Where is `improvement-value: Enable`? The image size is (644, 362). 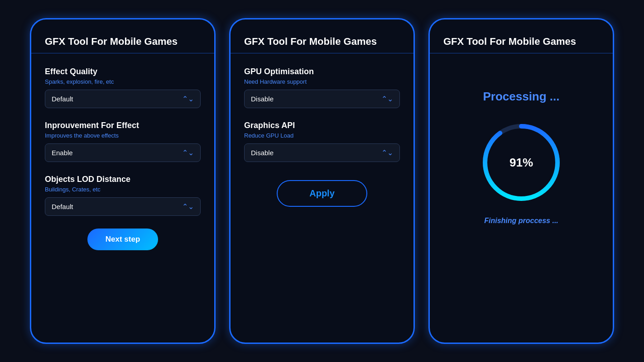 improvement-value: Enable is located at coordinates (62, 153).